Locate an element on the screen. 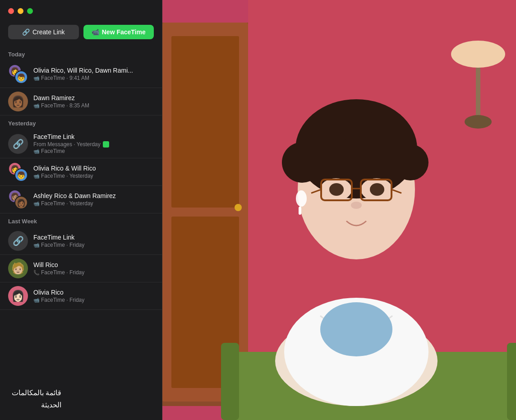 The width and height of the screenshot is (516, 420). avatar: 👩🏽 👩🏾 is located at coordinates (18, 199).